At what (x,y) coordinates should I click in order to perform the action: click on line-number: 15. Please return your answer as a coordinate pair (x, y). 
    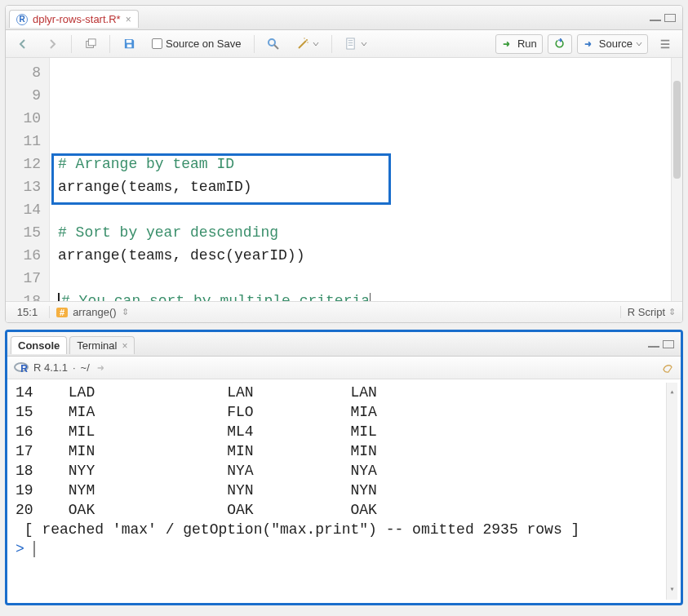
    Looking at the image, I should click on (23, 233).